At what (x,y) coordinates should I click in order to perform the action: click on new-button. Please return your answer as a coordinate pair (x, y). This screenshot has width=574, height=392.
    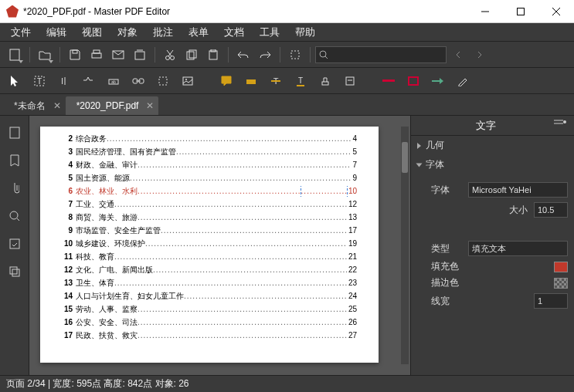
    Looking at the image, I should click on (15, 55).